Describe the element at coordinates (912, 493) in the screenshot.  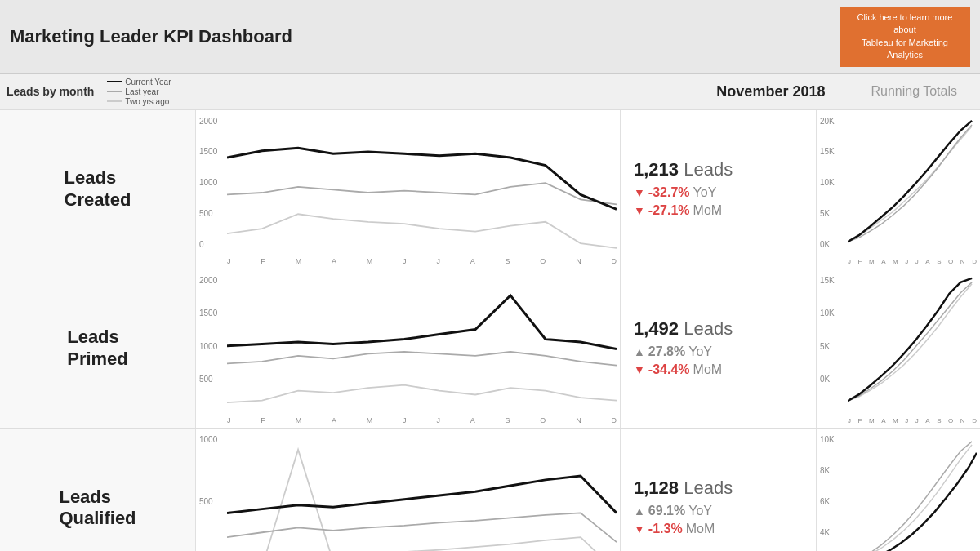
I see `running-svg-qualified` at that location.